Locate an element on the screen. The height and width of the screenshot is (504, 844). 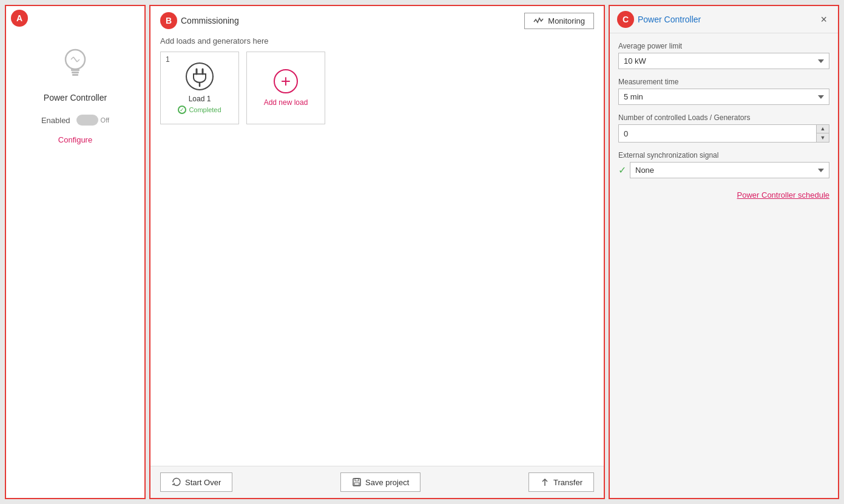
load-1-check-icon: ✓ is located at coordinates (182, 110).